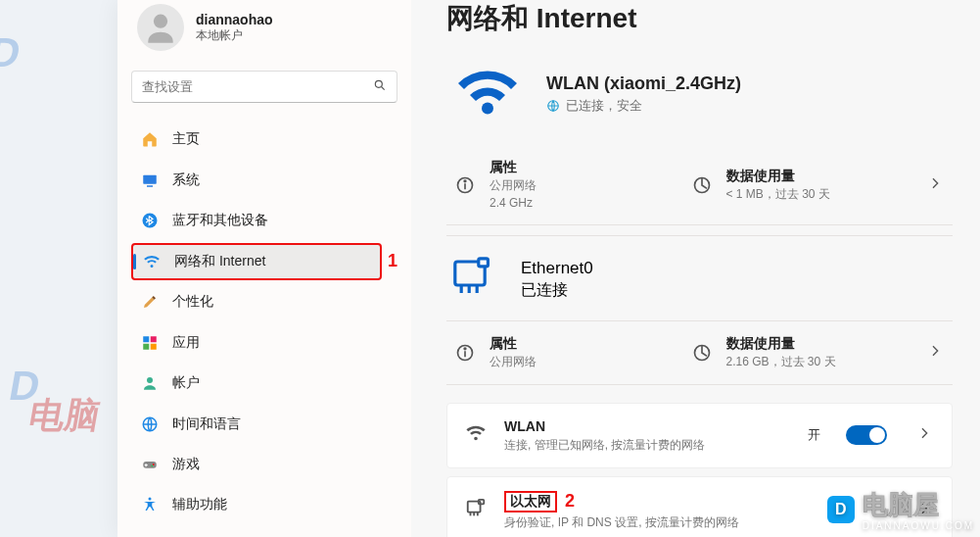 The height and width of the screenshot is (537, 980). What do you see at coordinates (699, 353) in the screenshot?
I see `ethernet-details-card: 属性 公用网络 数据使用量 2.16 GB，过去 30 天` at bounding box center [699, 353].